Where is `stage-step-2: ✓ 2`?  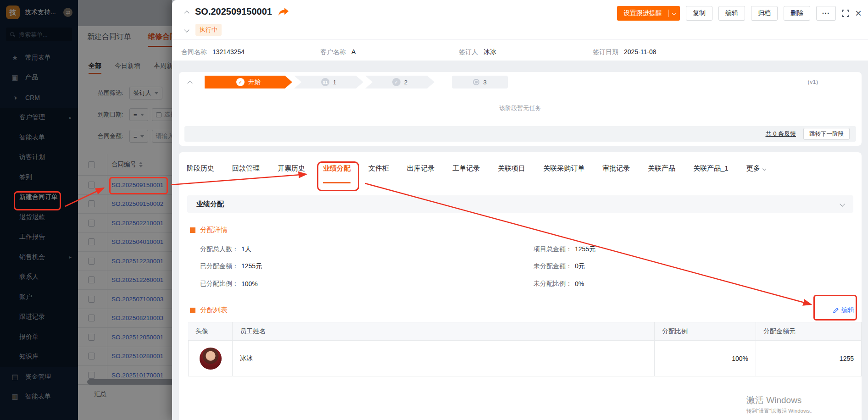 stage-step-2: ✓ 2 is located at coordinates (400, 82).